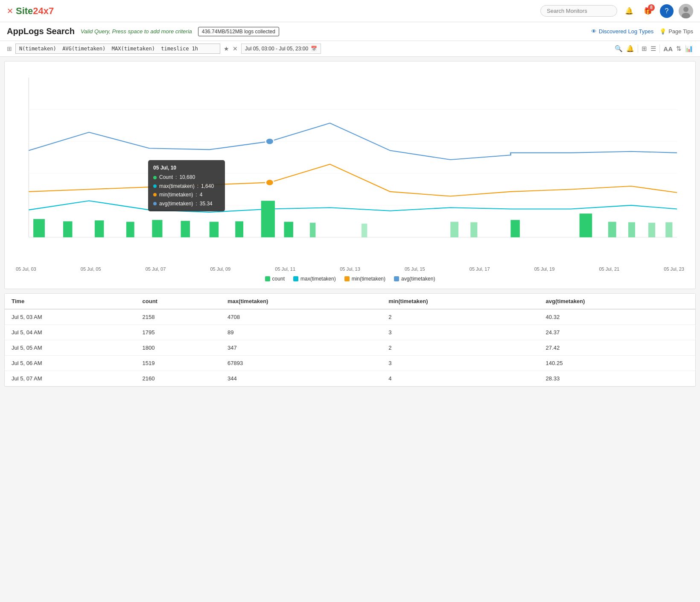 This screenshot has width=700, height=602. Describe the element at coordinates (350, 379) in the screenshot. I see `table-row: Jul 5, 07 AM 2160 344 4 28.33` at that location.